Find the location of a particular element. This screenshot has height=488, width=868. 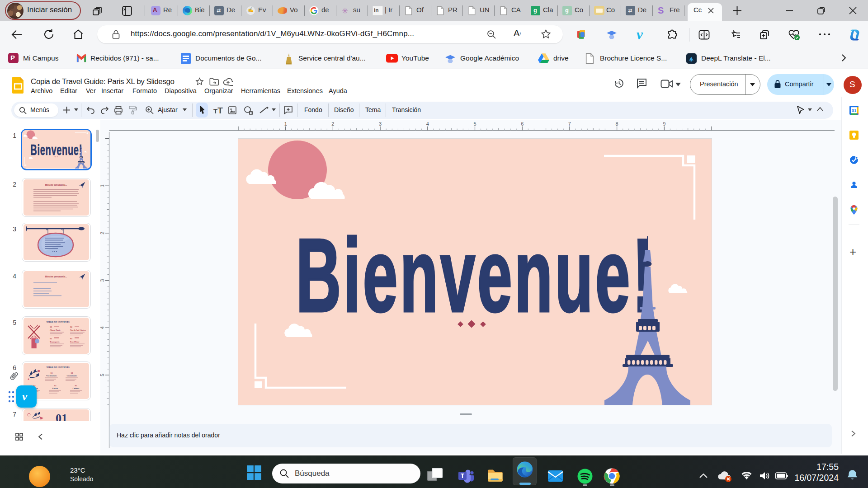

svg-text: Culture is located at coordinates (76, 389).